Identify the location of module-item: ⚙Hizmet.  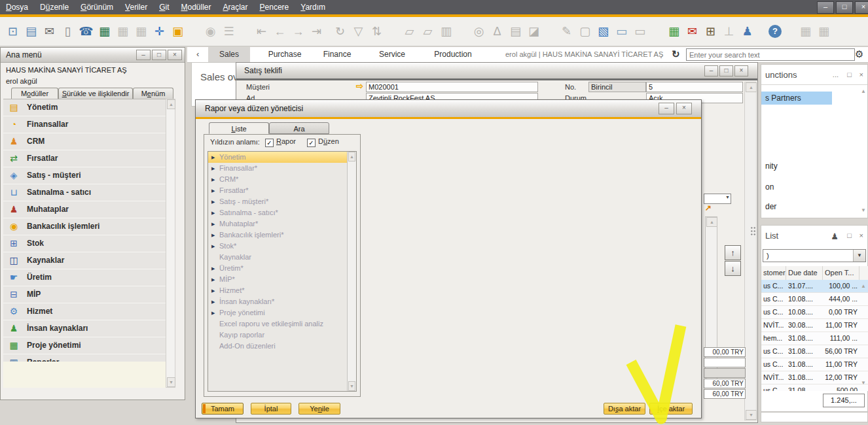
(84, 312).